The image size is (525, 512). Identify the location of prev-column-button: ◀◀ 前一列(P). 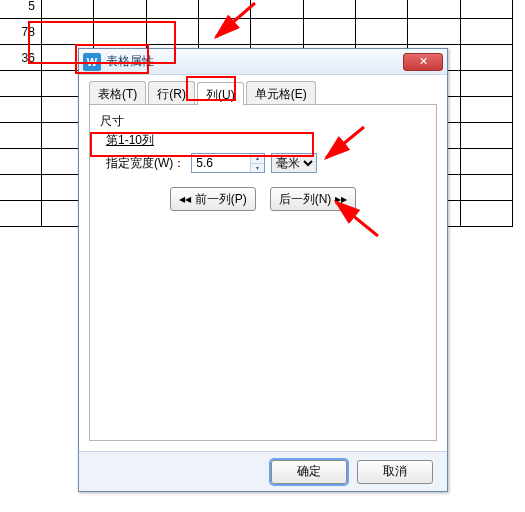
(213, 199).